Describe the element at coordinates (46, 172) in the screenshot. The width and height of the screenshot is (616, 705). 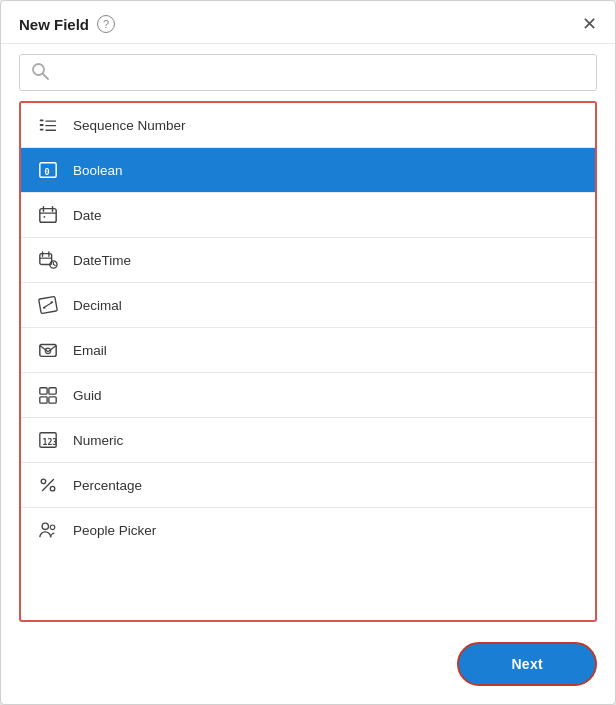
I see `svg-text: 0` at that location.